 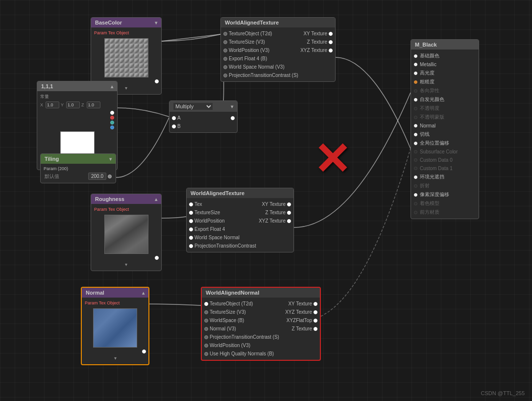 What do you see at coordinates (503, 393) in the screenshot?
I see `watermark: CSDN @TTL_255` at bounding box center [503, 393].